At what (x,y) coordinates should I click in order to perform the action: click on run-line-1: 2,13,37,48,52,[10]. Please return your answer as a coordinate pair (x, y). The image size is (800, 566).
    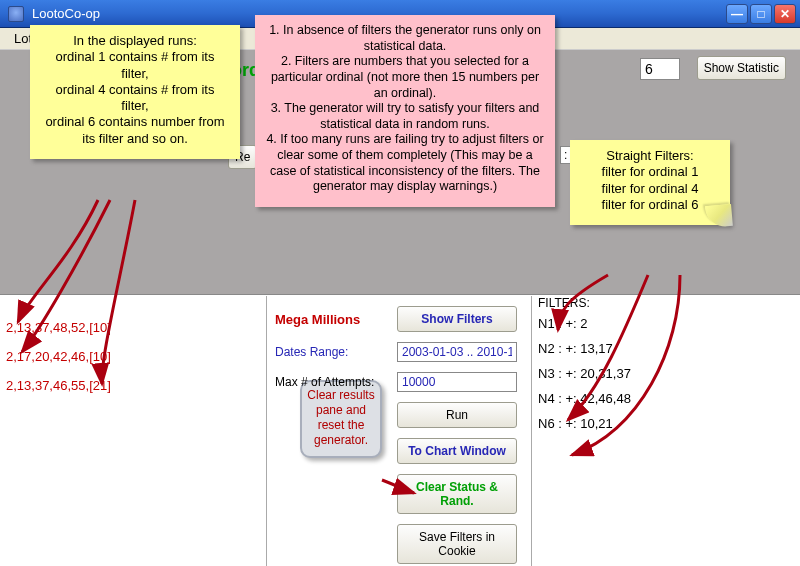
    Looking at the image, I should click on (58, 328).